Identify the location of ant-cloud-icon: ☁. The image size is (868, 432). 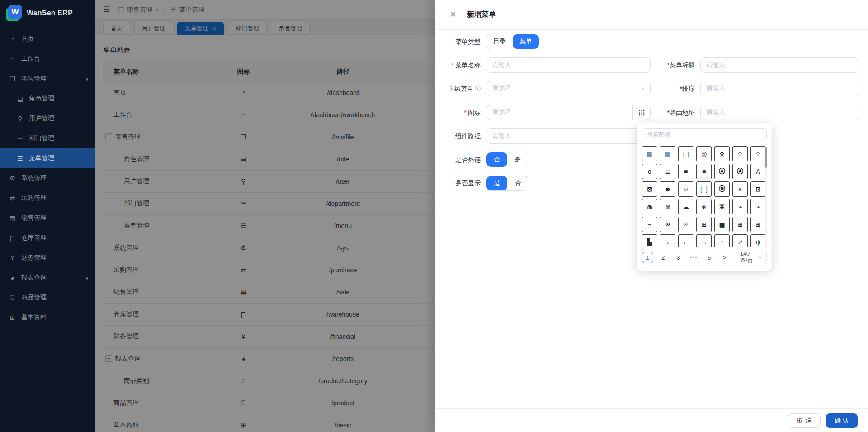
(686, 207).